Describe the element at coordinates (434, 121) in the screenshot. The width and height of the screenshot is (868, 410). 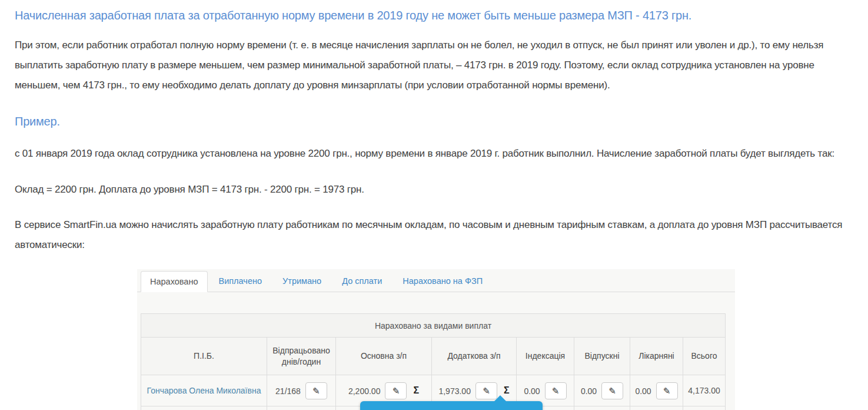
I see `example-heading: Пример.` at that location.